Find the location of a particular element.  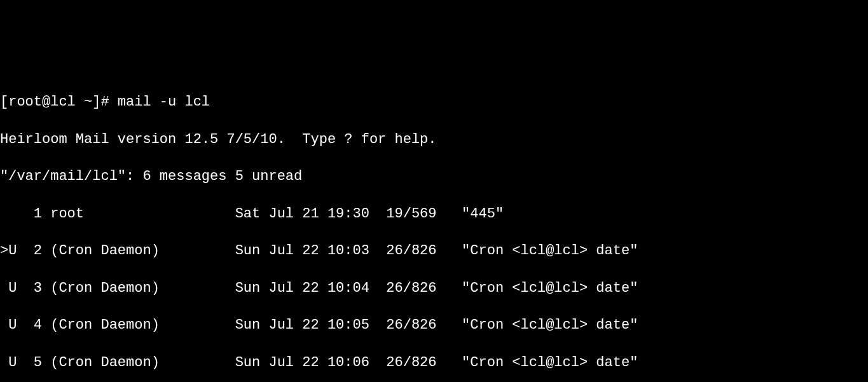

message-list-item: U 3 (Cron Daemon) Sun Jul 22 10:04 26/82… is located at coordinates (434, 289).